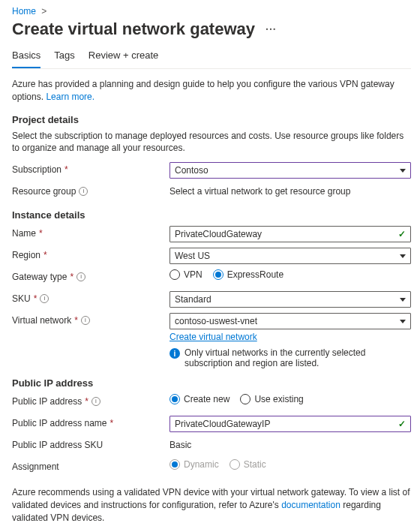 Image resolution: width=420 pixels, height=523 pixels. Describe the element at coordinates (248, 275) in the screenshot. I see `radio-expressroute: ExpressRoute` at that location.